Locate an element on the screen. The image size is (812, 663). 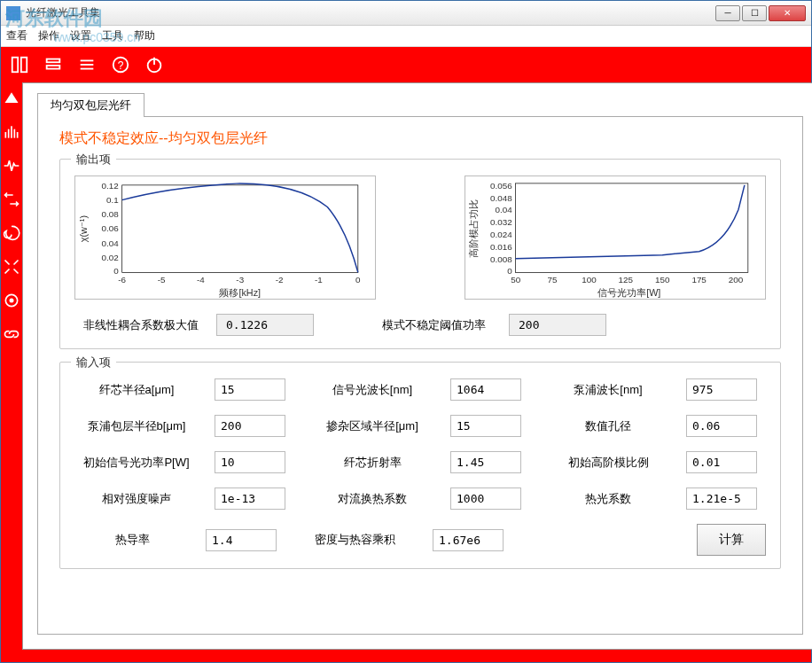
svg-text: -2 is located at coordinates (280, 280).